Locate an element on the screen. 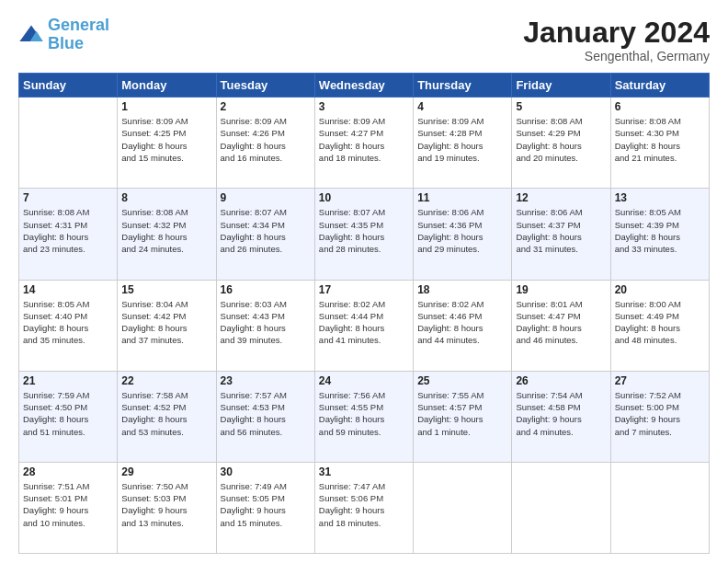 Image resolution: width=728 pixels, height=563 pixels. day-number: 26 is located at coordinates (561, 381).